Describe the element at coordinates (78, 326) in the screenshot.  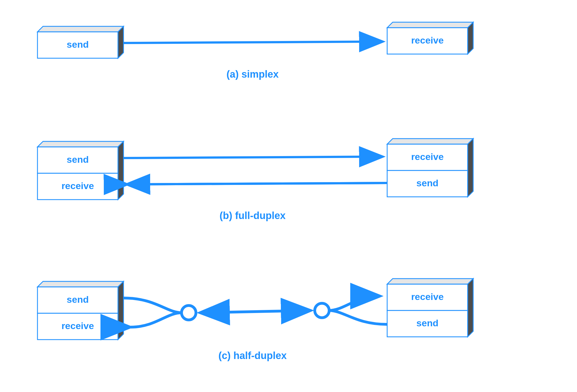
I see `label-c-left-1: receive` at that location.